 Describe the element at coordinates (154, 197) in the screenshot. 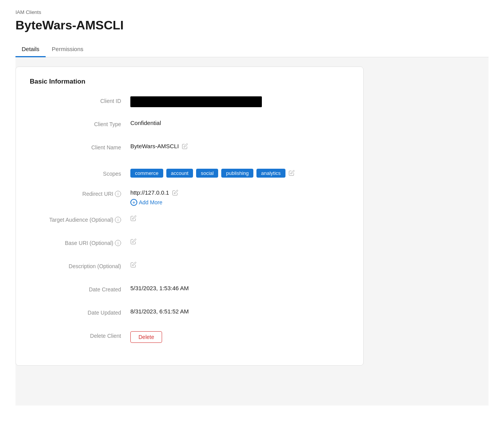

I see `redirect-uri-container: http://127.0.0.1 + Add More` at that location.